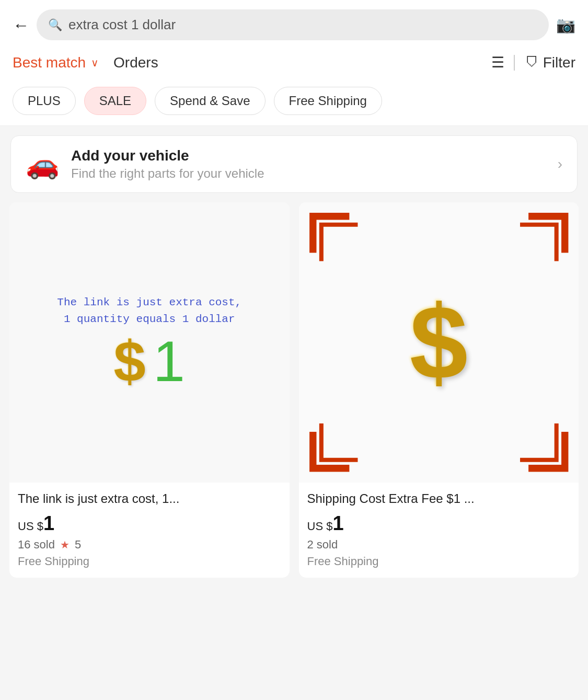 The width and height of the screenshot is (588, 700). I want to click on tag-sale: SALE, so click(115, 101).